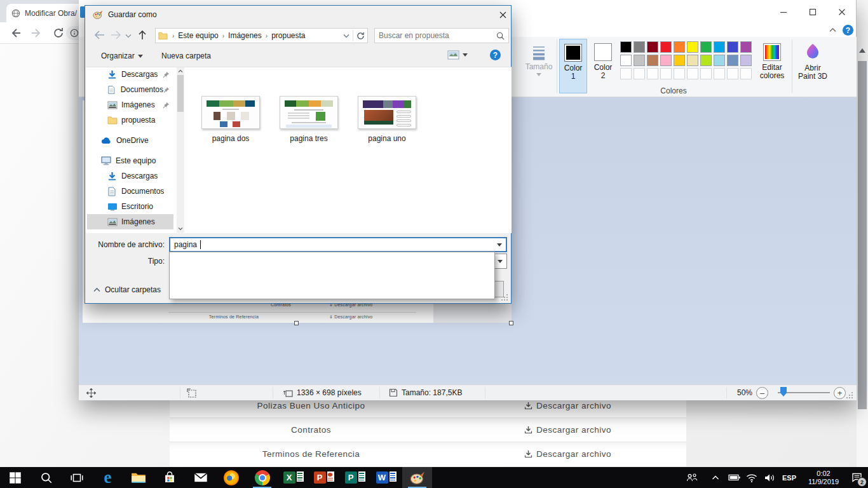 The height and width of the screenshot is (488, 868). What do you see at coordinates (813, 66) in the screenshot?
I see `open-paint3d-button: Abrir Paint 3D` at bounding box center [813, 66].